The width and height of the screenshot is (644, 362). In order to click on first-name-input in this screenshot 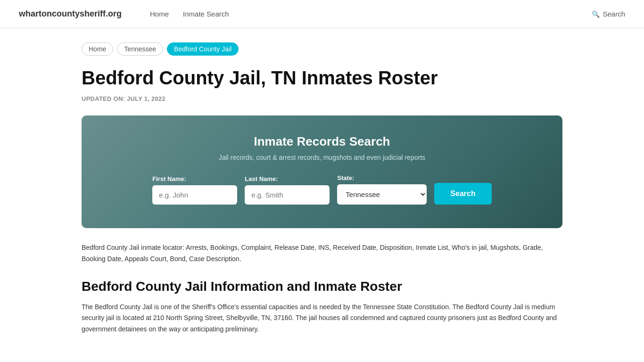, I will do `click(195, 195)`.